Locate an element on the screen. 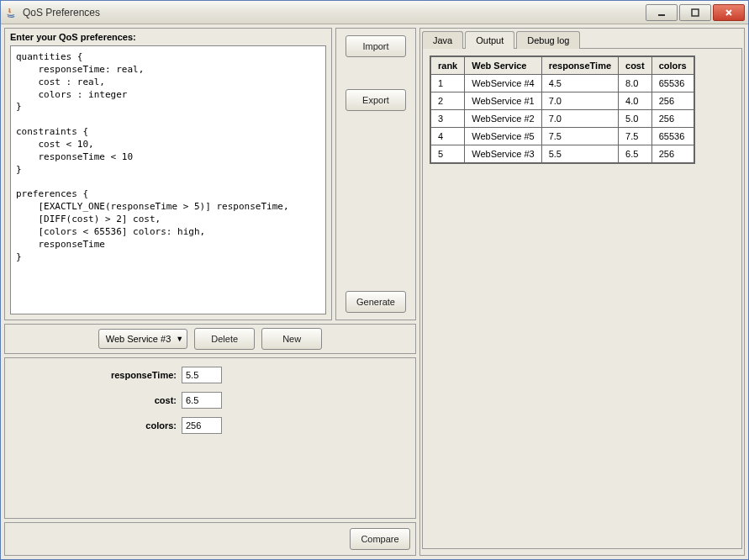 This screenshot has height=560, width=749. table-cell: WebService #5 is located at coordinates (503, 136).